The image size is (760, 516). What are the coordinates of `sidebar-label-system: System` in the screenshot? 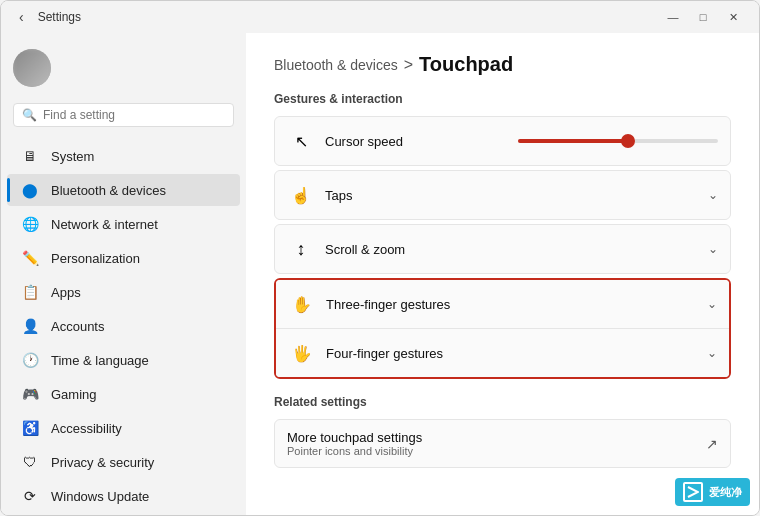 It's located at (72, 156).